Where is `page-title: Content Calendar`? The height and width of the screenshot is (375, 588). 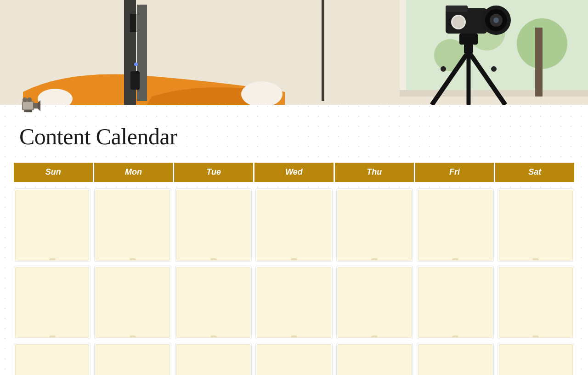 page-title: Content Calendar is located at coordinates (304, 136).